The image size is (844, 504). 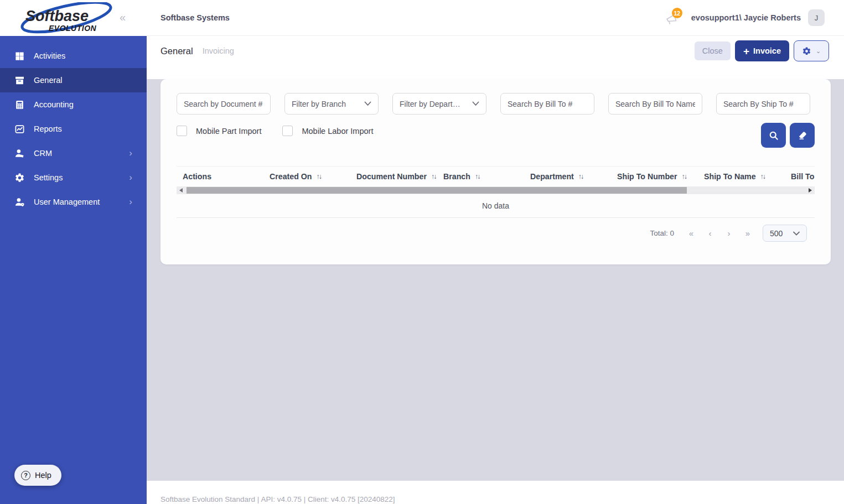 I want to click on checkbox-label: Mobile Part Import, so click(x=229, y=131).